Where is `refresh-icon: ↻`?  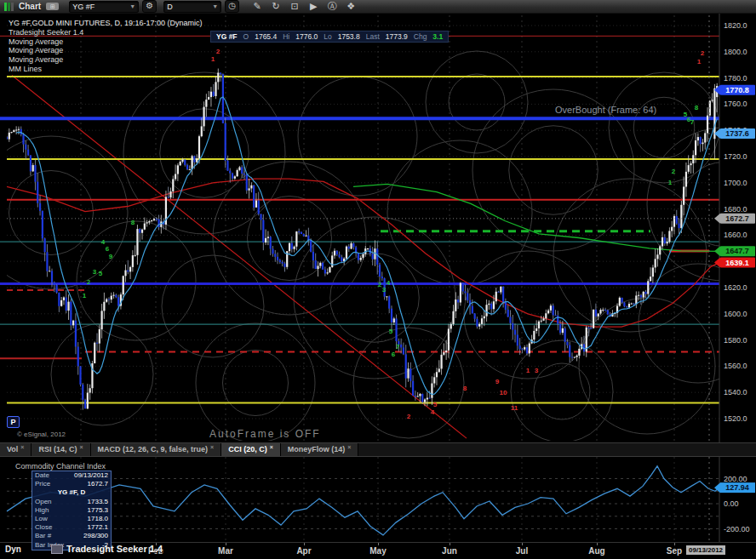 refresh-icon: ↻ is located at coordinates (276, 7).